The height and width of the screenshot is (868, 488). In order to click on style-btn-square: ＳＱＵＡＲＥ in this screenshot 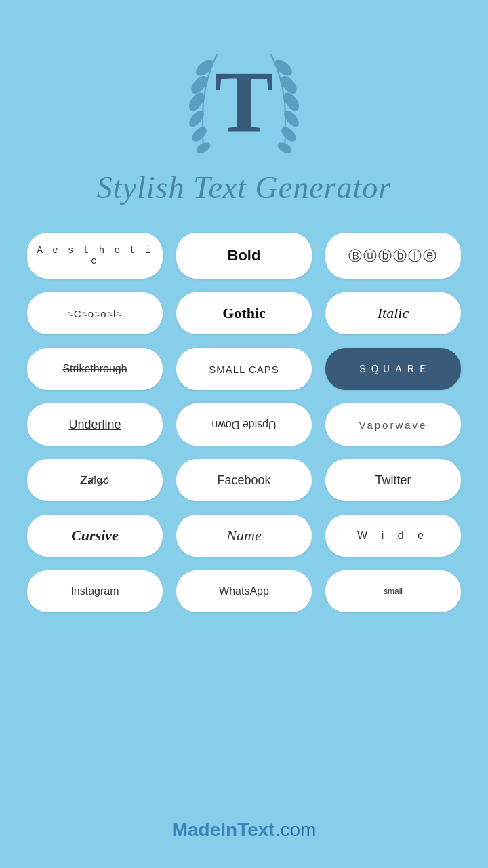, I will do `click(393, 369)`.